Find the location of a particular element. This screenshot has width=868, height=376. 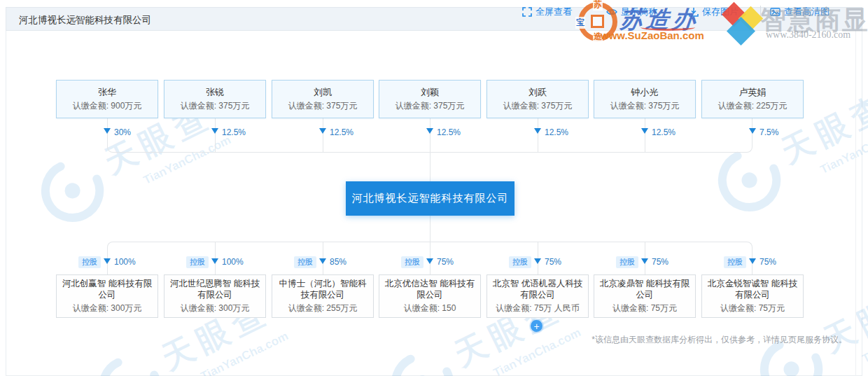

view-hd-button: 查看高清图 is located at coordinates (799, 12).